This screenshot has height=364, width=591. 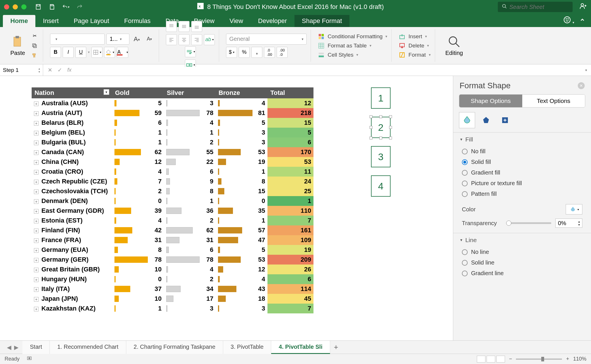 I want to click on slicer-step-2: 2, so click(x=381, y=127).